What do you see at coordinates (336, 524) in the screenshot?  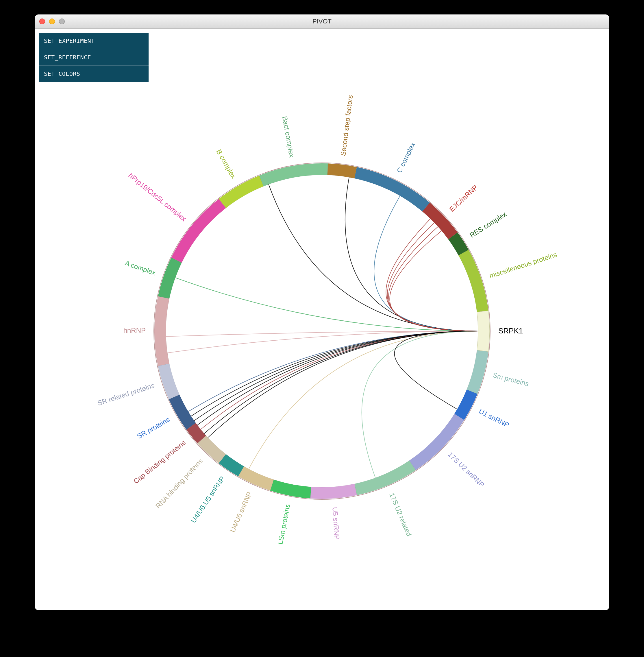 I see `segment-label: U5 snRNP` at bounding box center [336, 524].